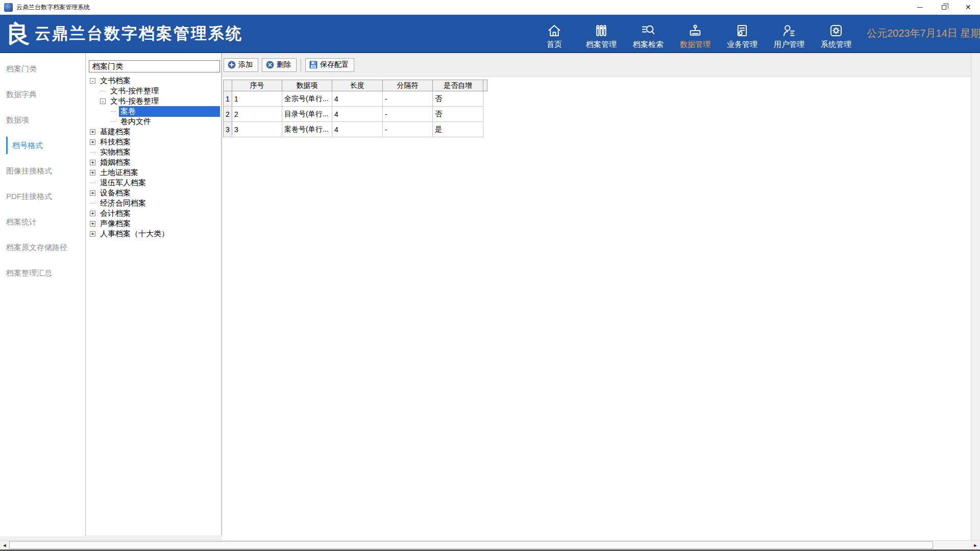  What do you see at coordinates (789, 36) in the screenshot?
I see `nav-item-users: 用户管理` at bounding box center [789, 36].